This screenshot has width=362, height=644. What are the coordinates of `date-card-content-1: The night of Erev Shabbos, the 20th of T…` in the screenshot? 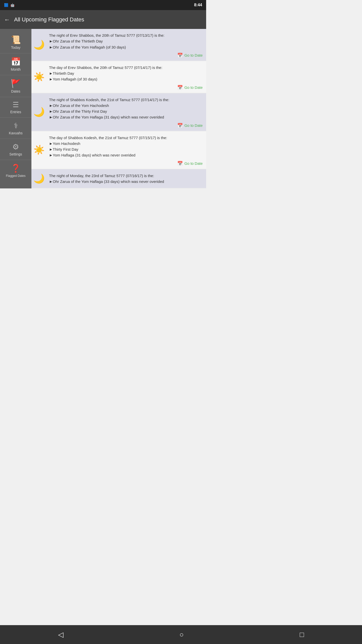 It's located at (126, 45).